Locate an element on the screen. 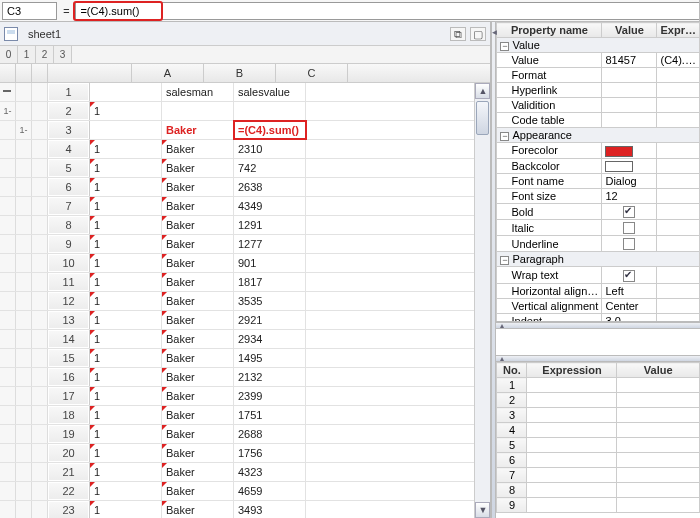 This screenshot has width=700, height=518. outline-1: 1 is located at coordinates (27, 54).